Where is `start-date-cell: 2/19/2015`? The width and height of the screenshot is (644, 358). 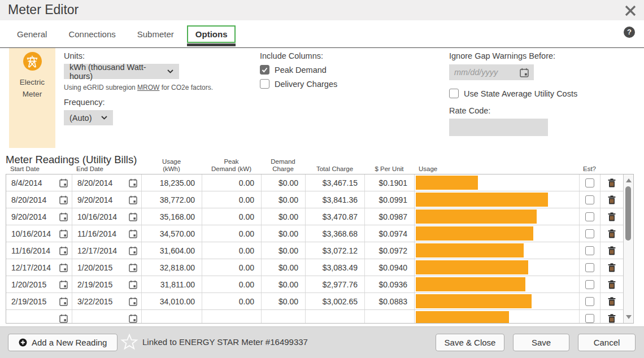 start-date-cell: 2/19/2015 is located at coordinates (40, 302).